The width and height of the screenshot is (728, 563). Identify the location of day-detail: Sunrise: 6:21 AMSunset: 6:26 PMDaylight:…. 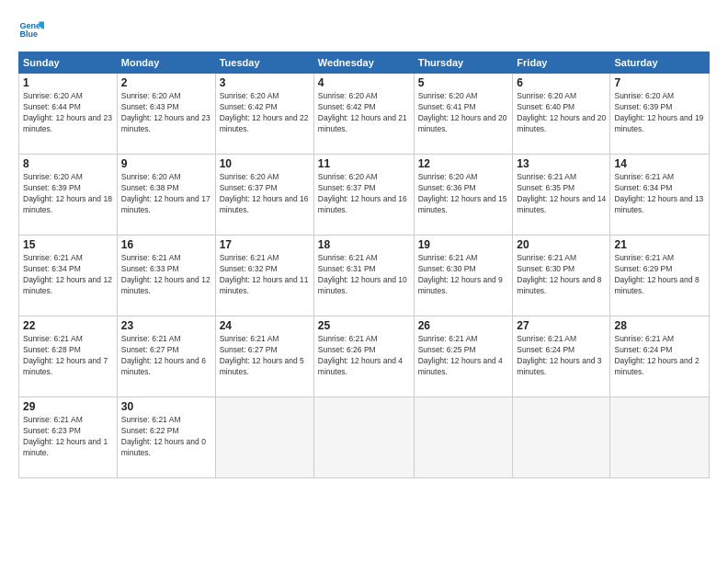
(364, 356).